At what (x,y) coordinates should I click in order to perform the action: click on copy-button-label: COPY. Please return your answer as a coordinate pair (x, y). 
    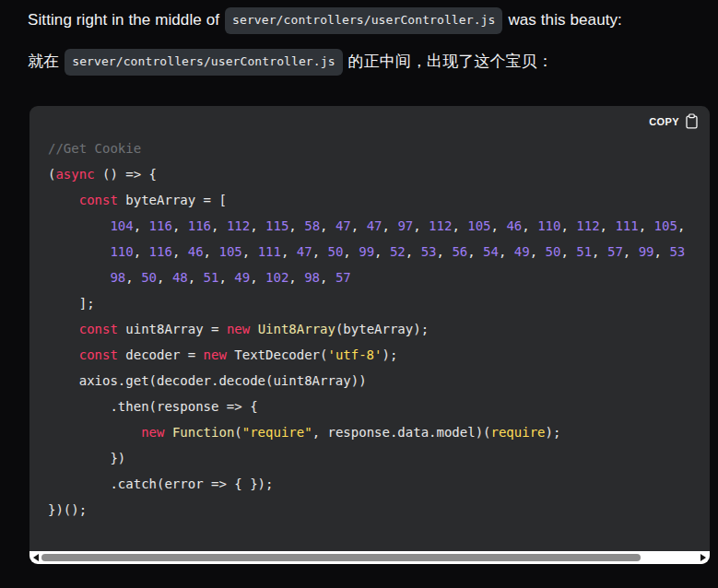
    Looking at the image, I should click on (664, 122).